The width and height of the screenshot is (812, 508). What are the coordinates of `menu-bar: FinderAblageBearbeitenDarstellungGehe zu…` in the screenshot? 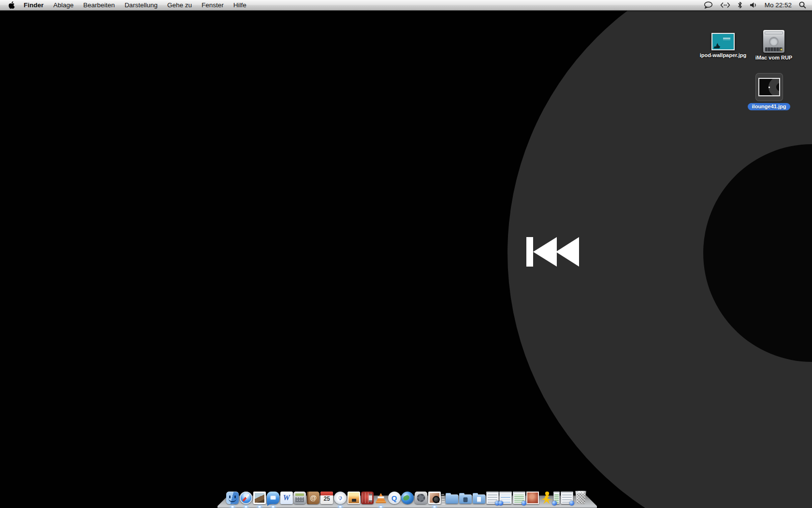 It's located at (406, 5).